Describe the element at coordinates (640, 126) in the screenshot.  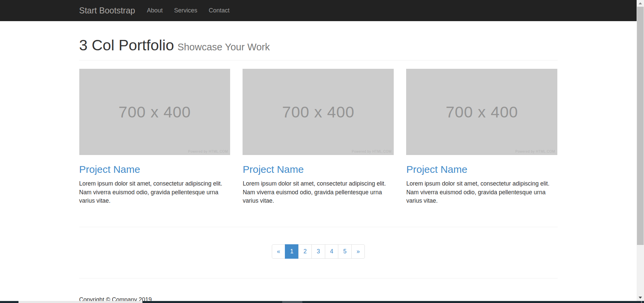
I see `scrollbar-thumb` at that location.